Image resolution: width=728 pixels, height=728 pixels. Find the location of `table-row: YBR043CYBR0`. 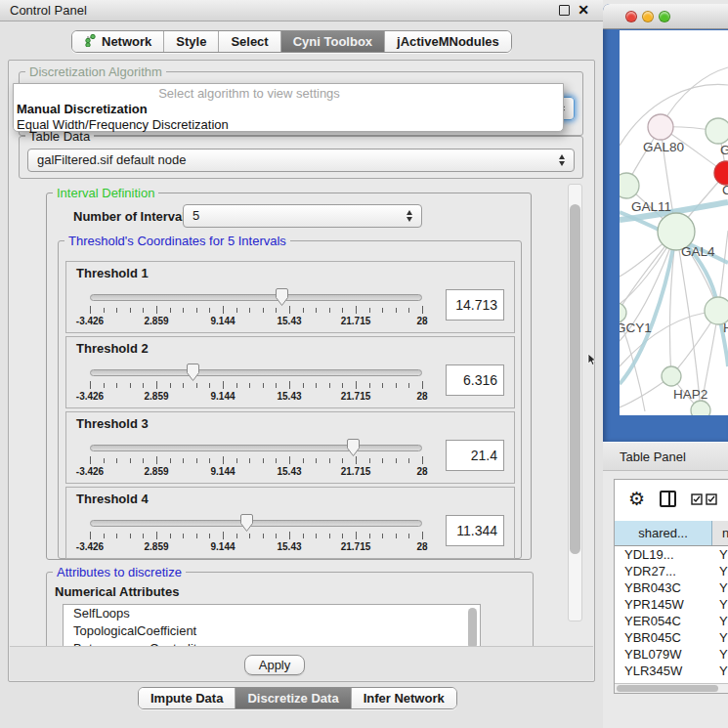

table-row: YBR043CYBR0 is located at coordinates (671, 588).